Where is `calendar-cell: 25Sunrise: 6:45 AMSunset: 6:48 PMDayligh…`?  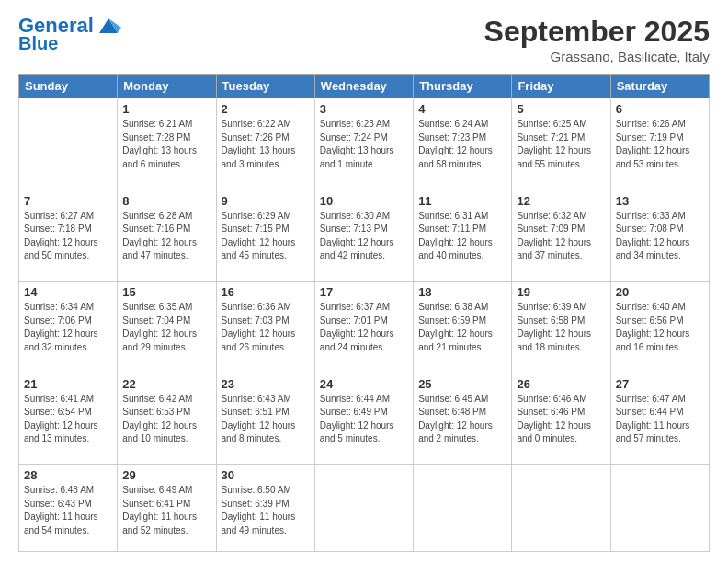 calendar-cell: 25Sunrise: 6:45 AMSunset: 6:48 PMDayligh… is located at coordinates (463, 419).